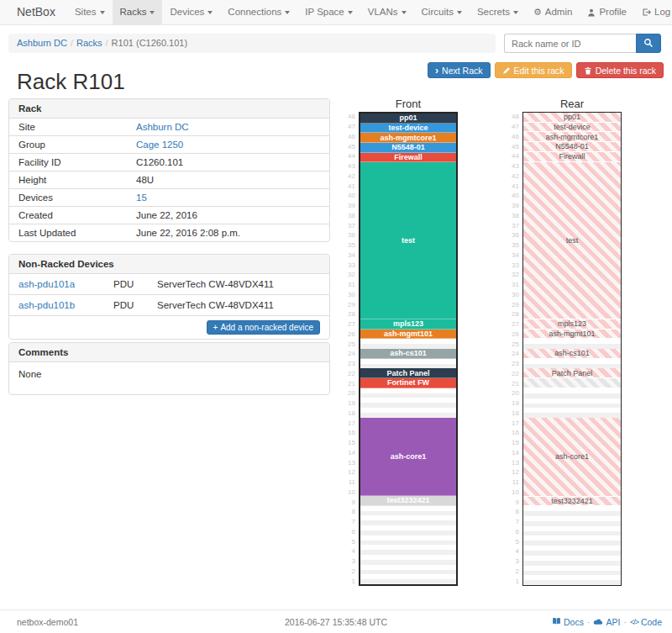  What do you see at coordinates (144, 180) in the screenshot?
I see `info-value: 48U` at bounding box center [144, 180].